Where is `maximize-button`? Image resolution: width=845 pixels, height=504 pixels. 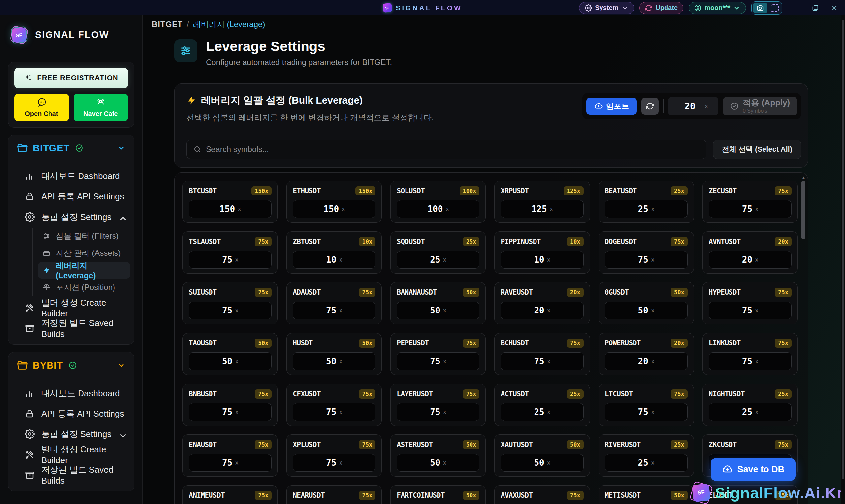
maximize-button is located at coordinates (815, 8).